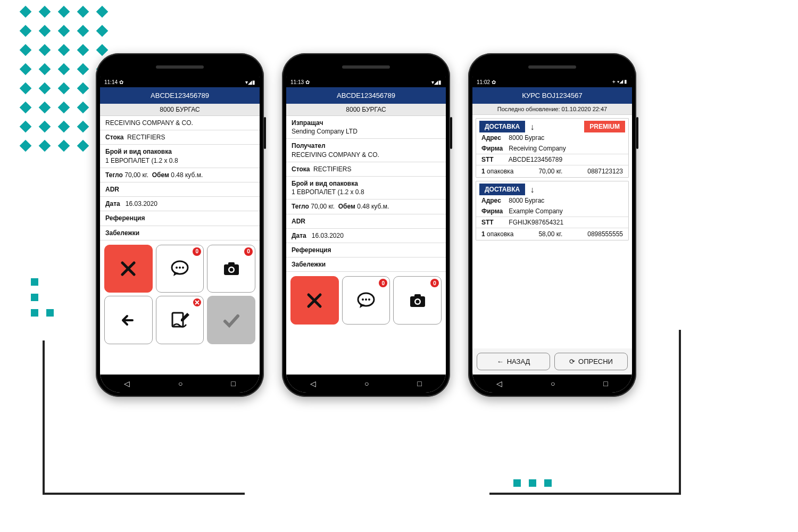 This screenshot has width=798, height=532. Describe the element at coordinates (366, 82) in the screenshot. I see `status-bar: 11:13 ✿▾◢▮` at that location.